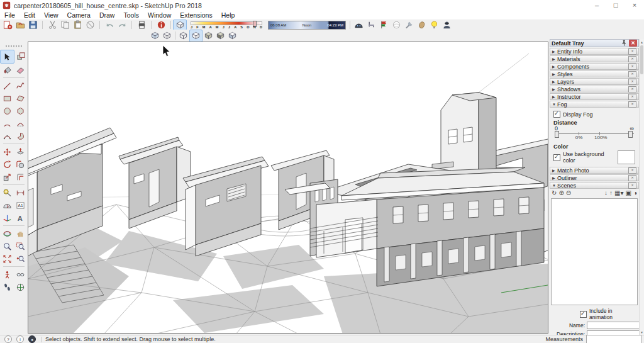 Image resolution: width=644 pixels, height=343 pixels. I want to click on cut-icon, so click(52, 25).